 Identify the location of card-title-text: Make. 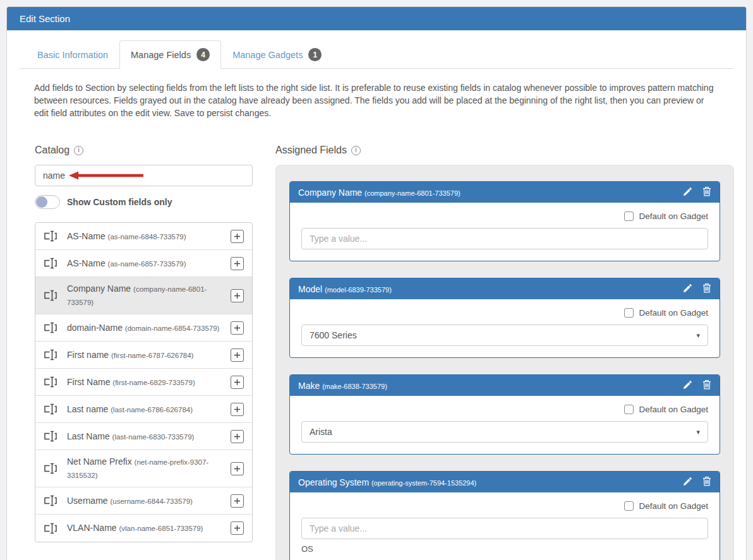
(309, 386).